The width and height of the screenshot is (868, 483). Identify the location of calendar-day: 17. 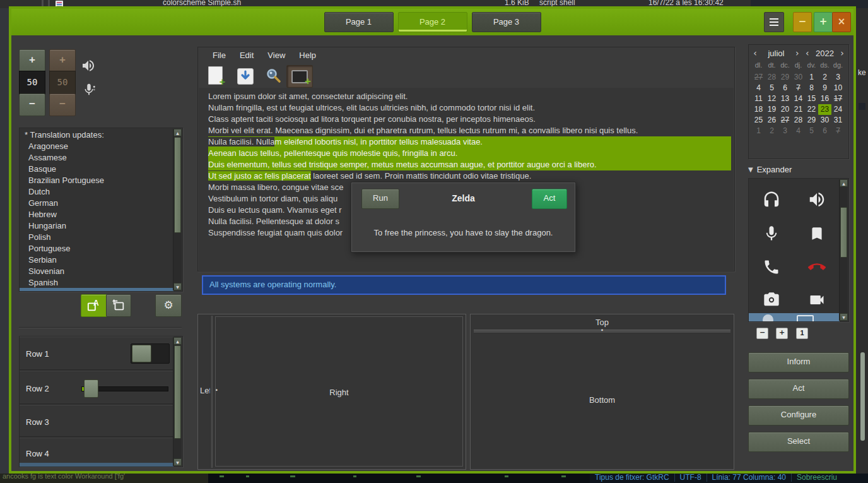
(838, 98).